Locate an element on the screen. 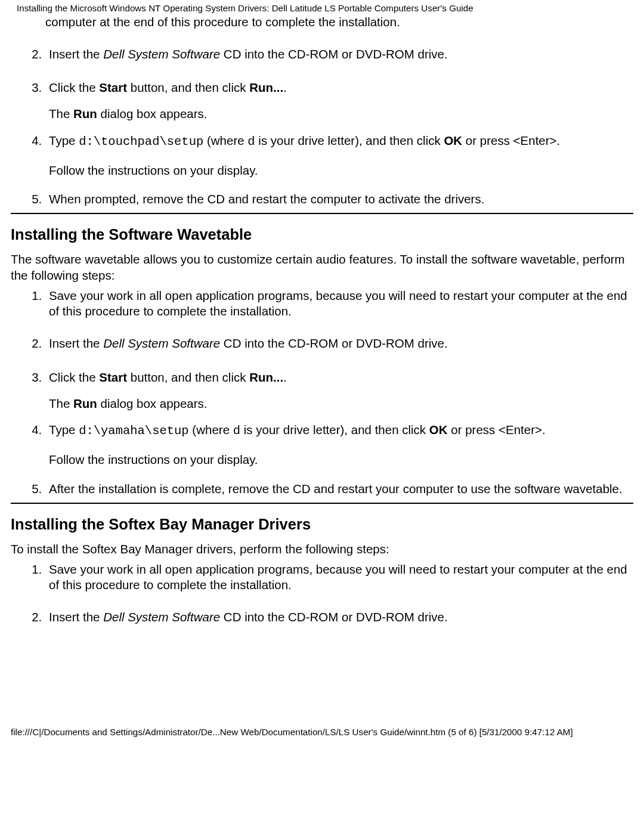 This screenshot has height=833, width=644. list-item: After the installation is complete, remo… is located at coordinates (339, 489).